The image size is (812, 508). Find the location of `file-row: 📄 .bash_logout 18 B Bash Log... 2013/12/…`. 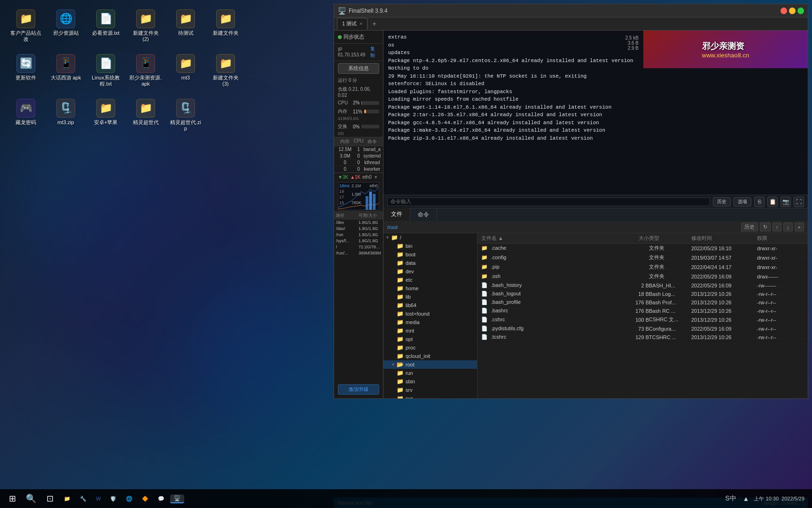

file-row: 📄 .bash_logout 18 B Bash Log... 2013/12/… is located at coordinates (643, 294).